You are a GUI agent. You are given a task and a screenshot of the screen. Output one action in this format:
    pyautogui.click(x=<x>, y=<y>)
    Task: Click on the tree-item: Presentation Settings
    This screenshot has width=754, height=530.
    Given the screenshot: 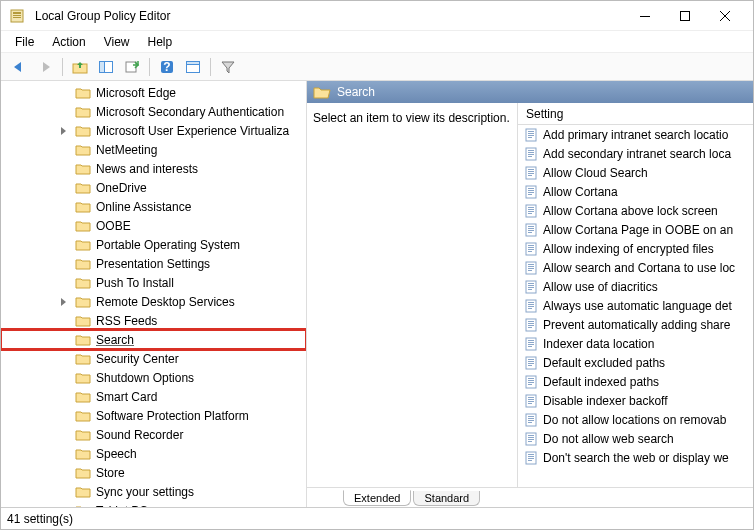 What is the action you would take?
    pyautogui.click(x=154, y=264)
    